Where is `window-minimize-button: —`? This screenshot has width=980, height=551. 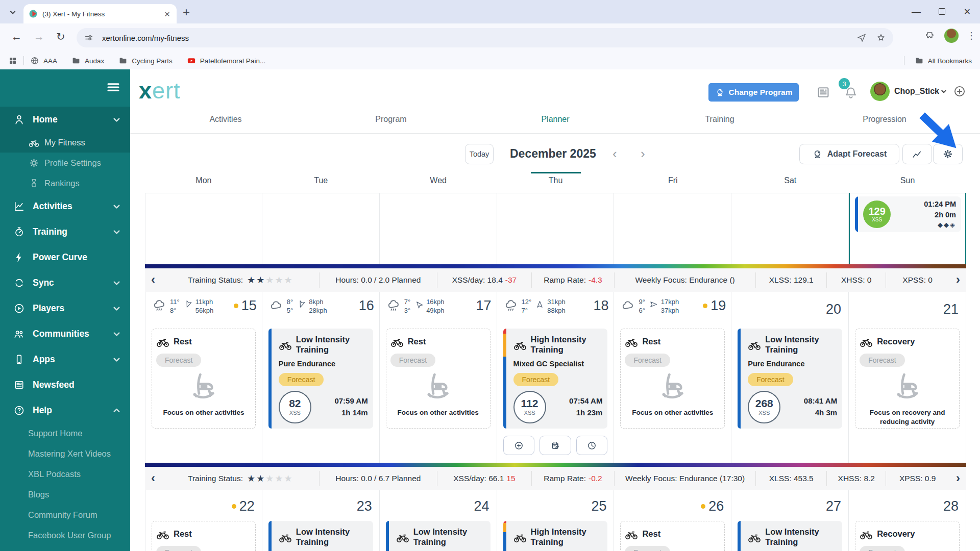 window-minimize-button: — is located at coordinates (916, 12).